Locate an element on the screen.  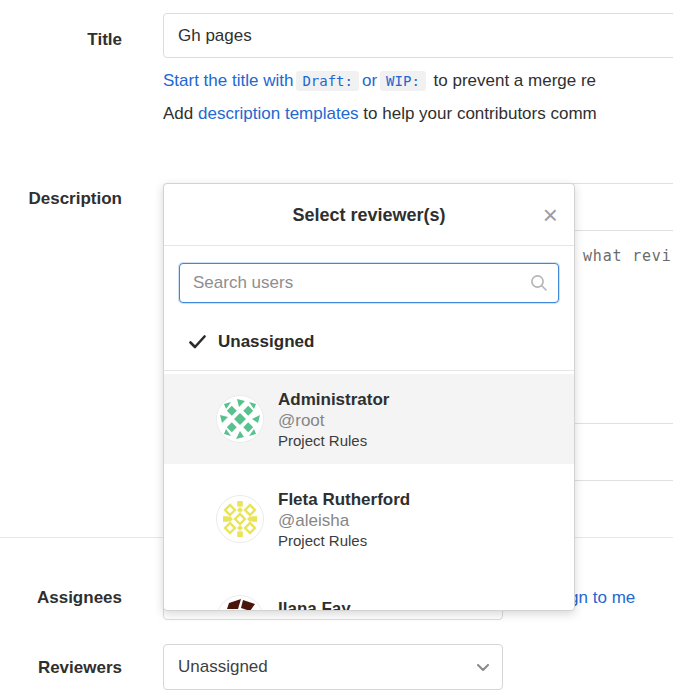
reviewers-value: Unassigned is located at coordinates (223, 666).